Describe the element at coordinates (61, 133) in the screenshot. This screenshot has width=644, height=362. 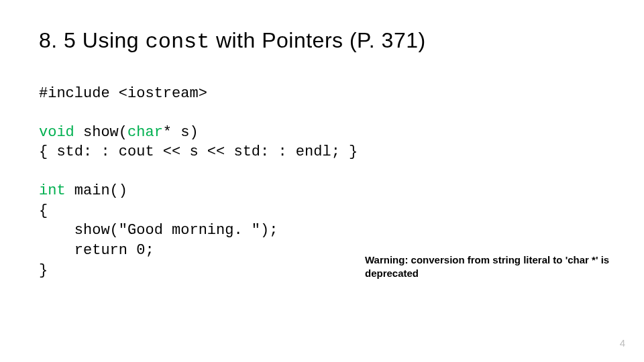
I see `code-fn-type: void` at that location.